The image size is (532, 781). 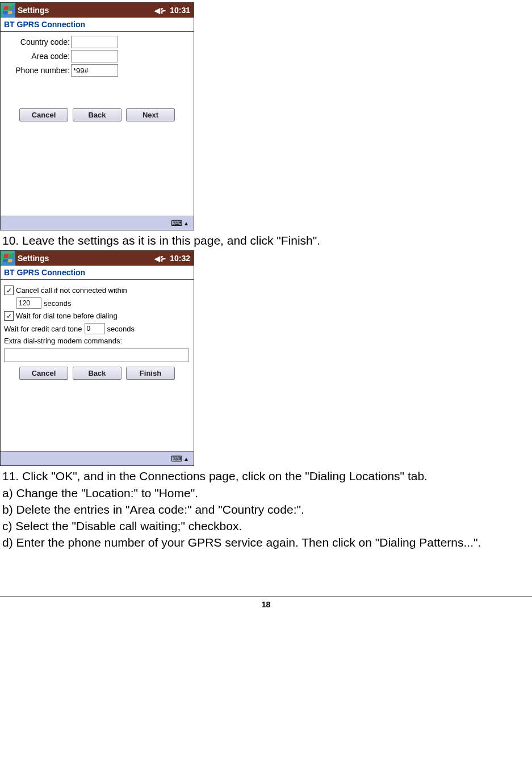 What do you see at coordinates (37, 42) in the screenshot?
I see `country-code-label: Country code:` at bounding box center [37, 42].